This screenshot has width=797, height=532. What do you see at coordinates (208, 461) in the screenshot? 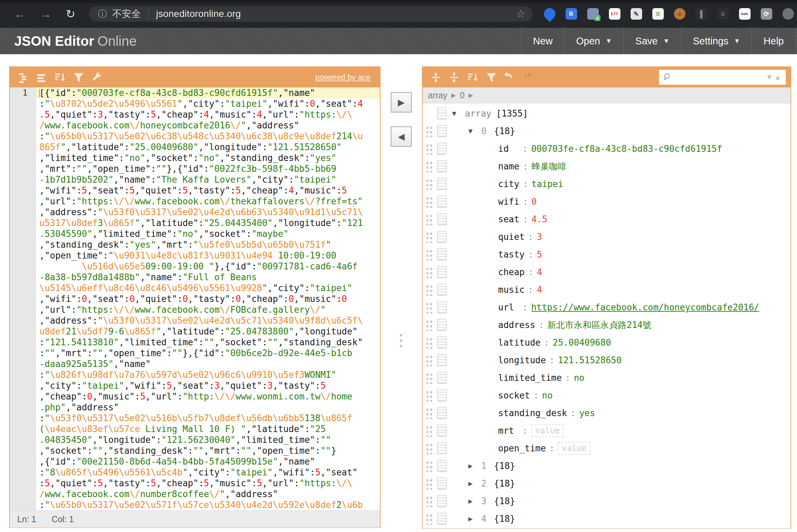
I see `editor-line-fragment: ,{"id":"00e21150-8b6d-4a54-b4bb-5fa45099…` at bounding box center [208, 461].